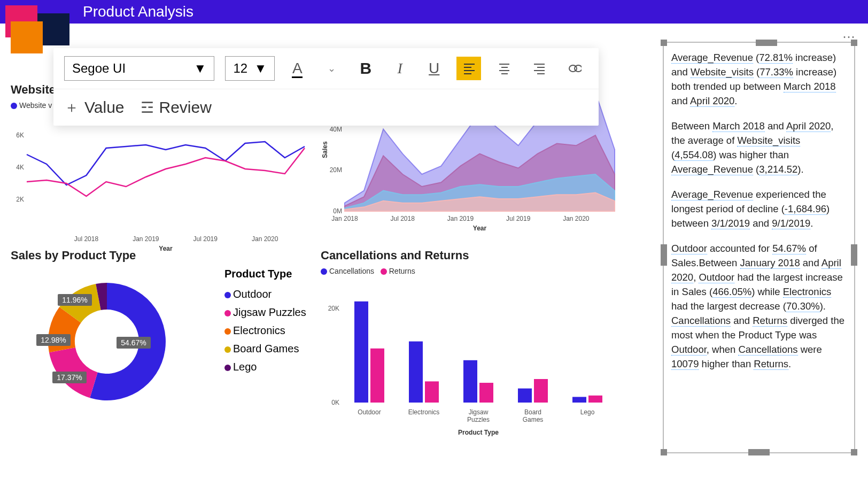  What do you see at coordinates (265, 320) in the screenshot?
I see `donut-legend: Product Type OutdoorJigsaw PuzzlesElectr…` at bounding box center [265, 320].